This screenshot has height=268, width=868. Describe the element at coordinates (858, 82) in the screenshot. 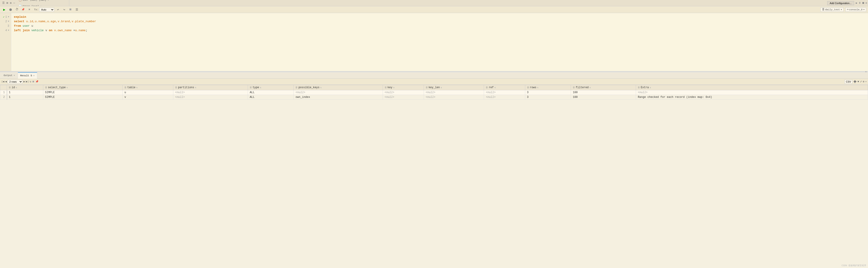

I see `filter-icon: ▼` at that location.